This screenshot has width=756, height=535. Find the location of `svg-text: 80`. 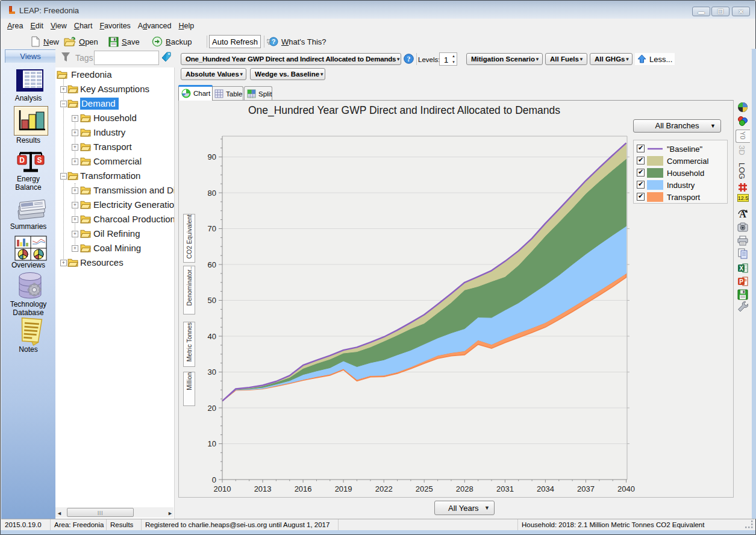

svg-text: 80 is located at coordinates (212, 193).